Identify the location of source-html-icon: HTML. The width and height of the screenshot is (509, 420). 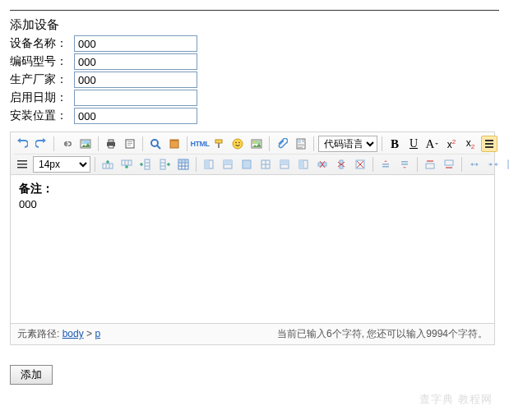
(200, 144).